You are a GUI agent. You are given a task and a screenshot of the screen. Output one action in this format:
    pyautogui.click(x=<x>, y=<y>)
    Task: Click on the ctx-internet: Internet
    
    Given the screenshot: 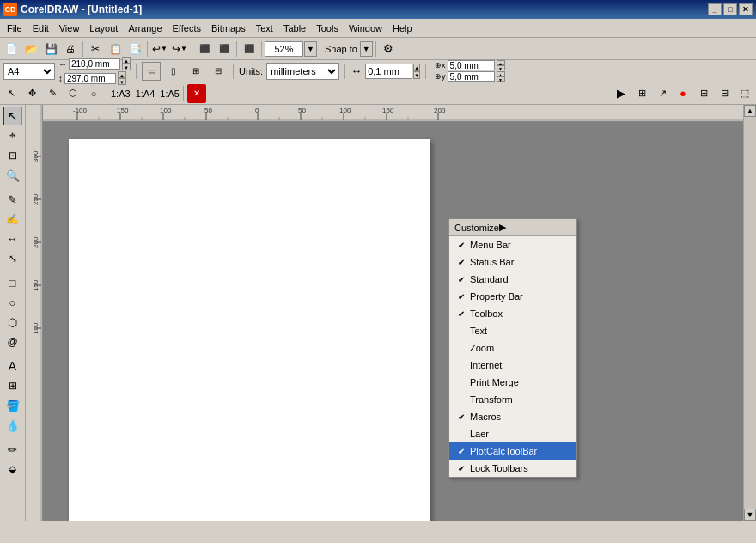 What is the action you would take?
    pyautogui.click(x=513, y=365)
    